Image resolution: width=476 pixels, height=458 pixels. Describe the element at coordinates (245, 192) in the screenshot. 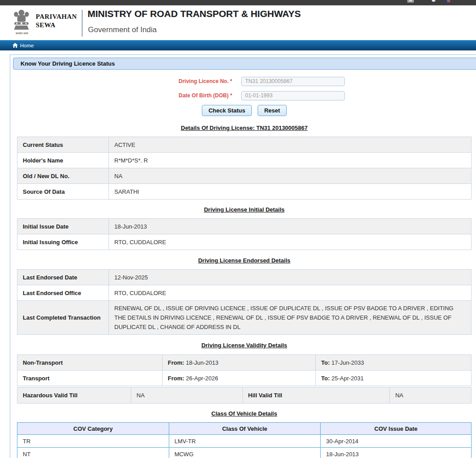

I see `table-row: Source Of Data SARATHI` at that location.